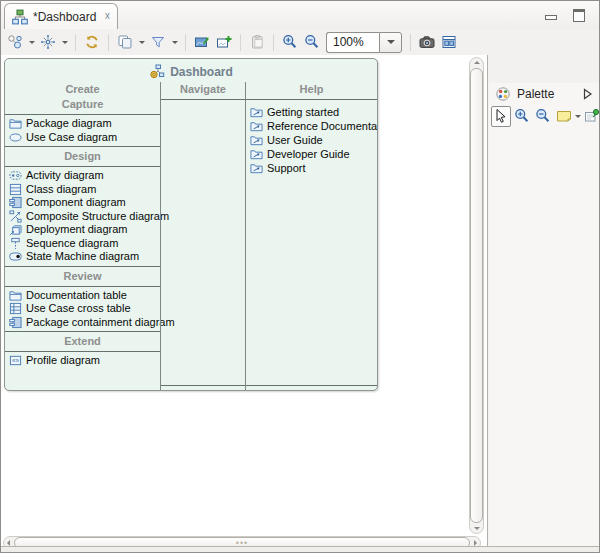 The height and width of the screenshot is (553, 600). I want to click on dashboard-link-composite-structure-diagram: Composite Structure diagram, so click(82, 217).